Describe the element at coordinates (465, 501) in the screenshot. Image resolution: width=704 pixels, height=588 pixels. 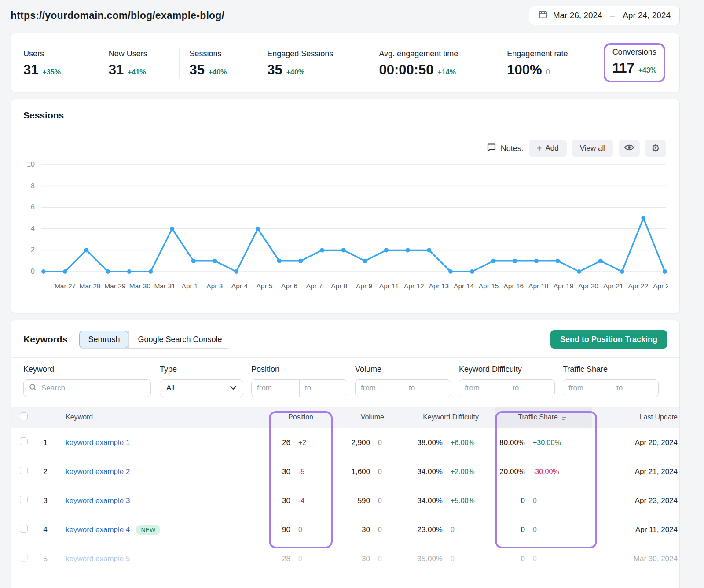
I see `difficulty-delta: +5.00%` at that location.